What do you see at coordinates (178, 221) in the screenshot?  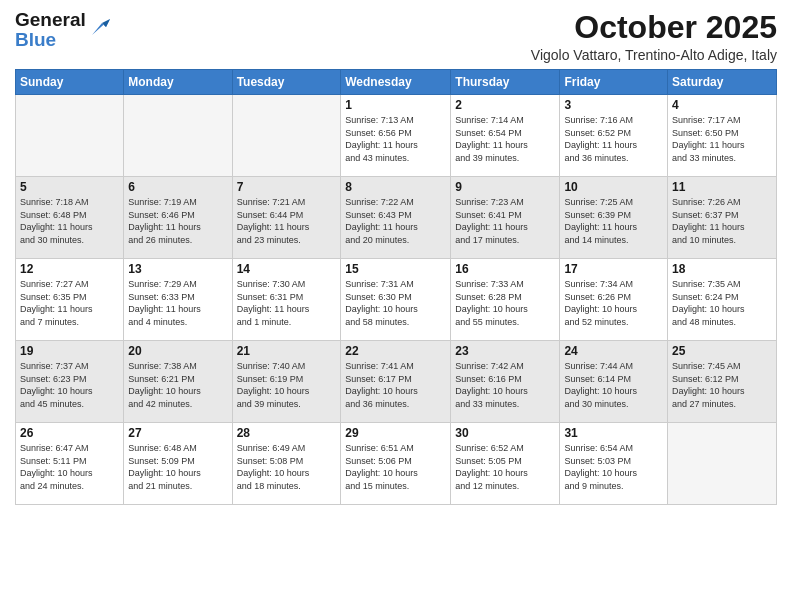 I see `day-info: Sunrise: 7:19 AM Sunset: 6:46 PM Dayligh…` at bounding box center [178, 221].